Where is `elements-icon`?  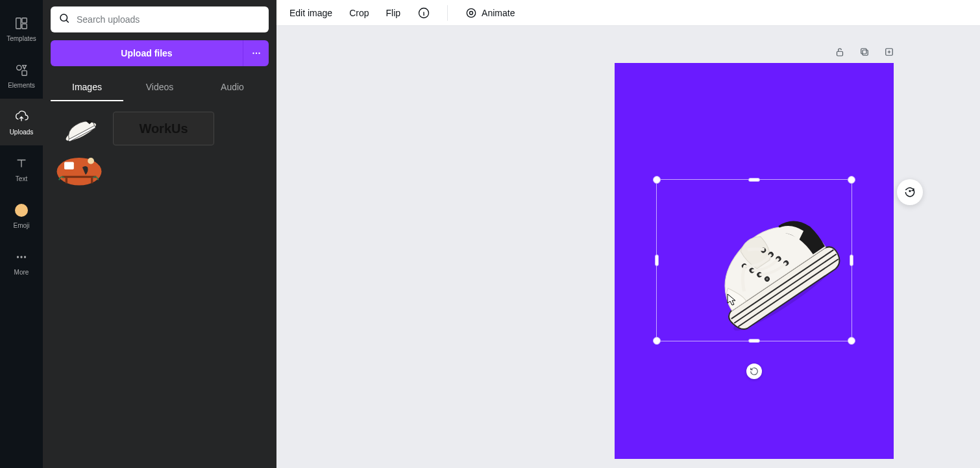
elements-icon is located at coordinates (21, 70).